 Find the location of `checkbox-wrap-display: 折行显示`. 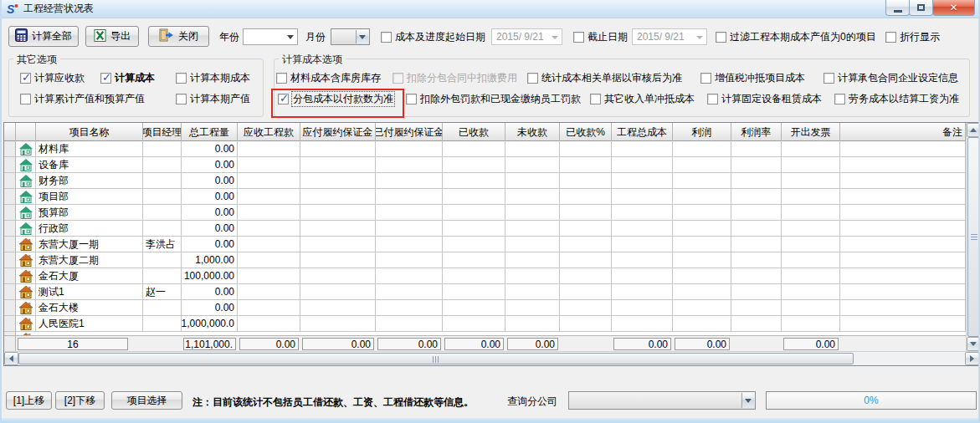

checkbox-wrap-display: 折行显示 is located at coordinates (912, 37).